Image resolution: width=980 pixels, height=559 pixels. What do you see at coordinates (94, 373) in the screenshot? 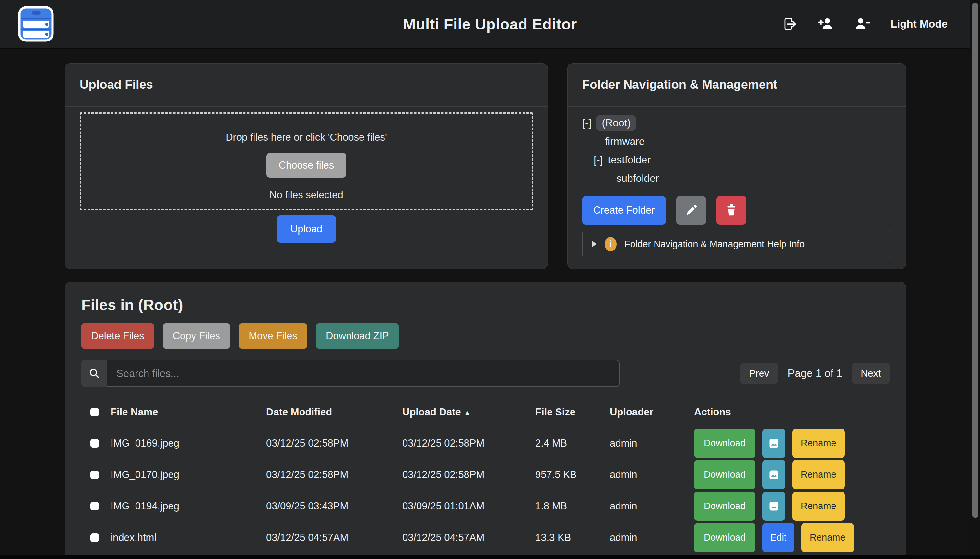
I see `search-icon` at bounding box center [94, 373].